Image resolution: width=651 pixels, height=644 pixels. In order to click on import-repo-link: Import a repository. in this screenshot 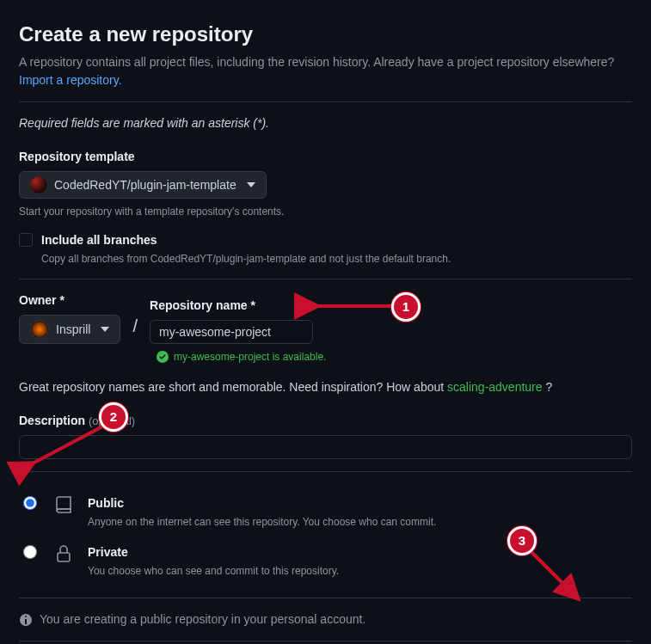, I will do `click(71, 80)`.